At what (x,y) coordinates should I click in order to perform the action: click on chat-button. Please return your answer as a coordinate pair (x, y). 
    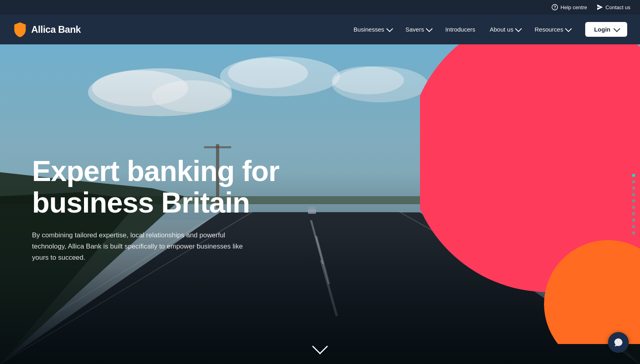
    Looking at the image, I should click on (618, 342).